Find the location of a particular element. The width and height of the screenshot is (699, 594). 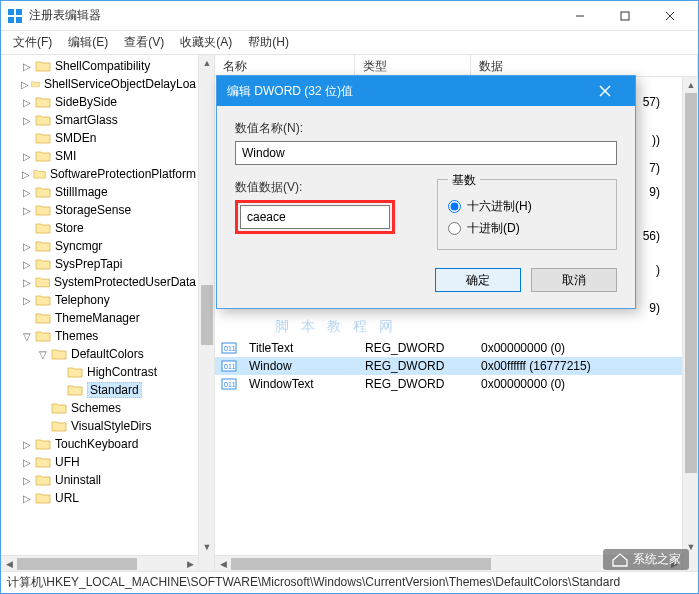

maximize-button is located at coordinates (624, 16).